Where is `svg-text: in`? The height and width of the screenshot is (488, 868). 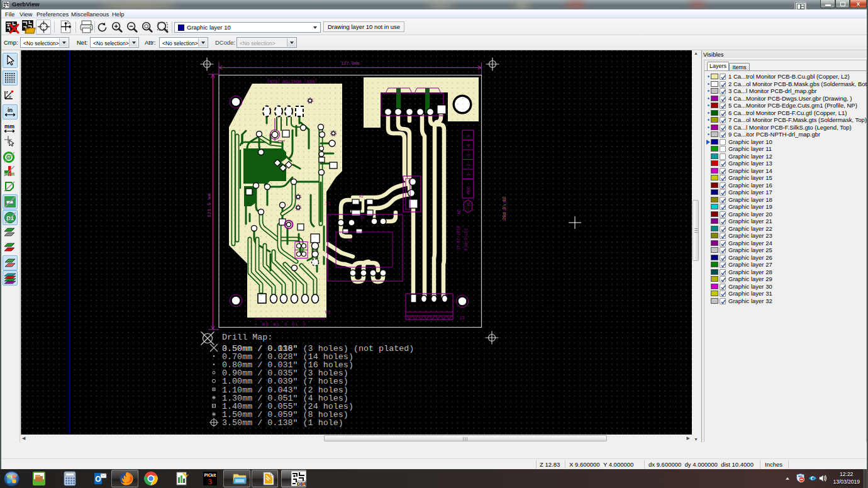
svg-text: in is located at coordinates (10, 110).